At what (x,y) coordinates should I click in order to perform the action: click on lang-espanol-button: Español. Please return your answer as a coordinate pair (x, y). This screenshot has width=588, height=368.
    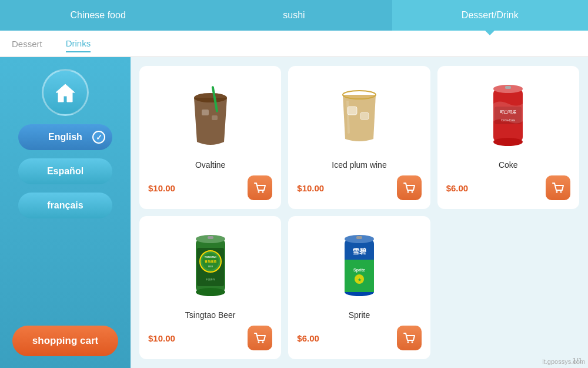
    Looking at the image, I should click on (65, 171).